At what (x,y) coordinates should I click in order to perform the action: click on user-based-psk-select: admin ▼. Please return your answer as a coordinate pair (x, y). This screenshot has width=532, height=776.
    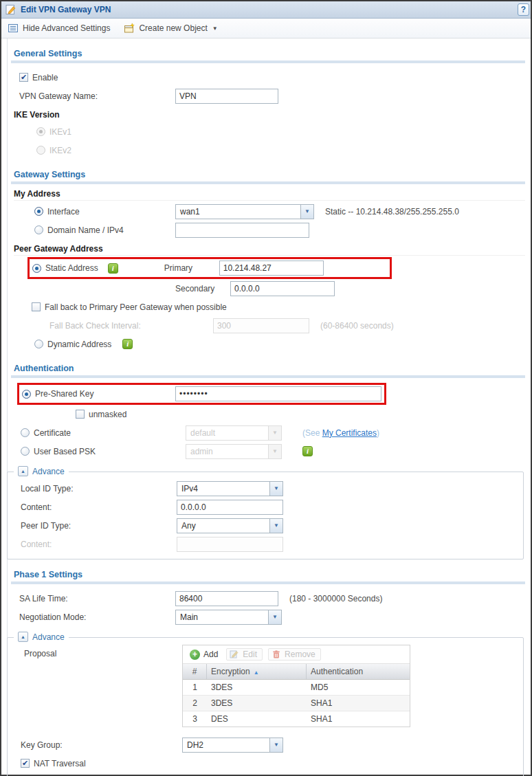
    Looking at the image, I should click on (234, 452).